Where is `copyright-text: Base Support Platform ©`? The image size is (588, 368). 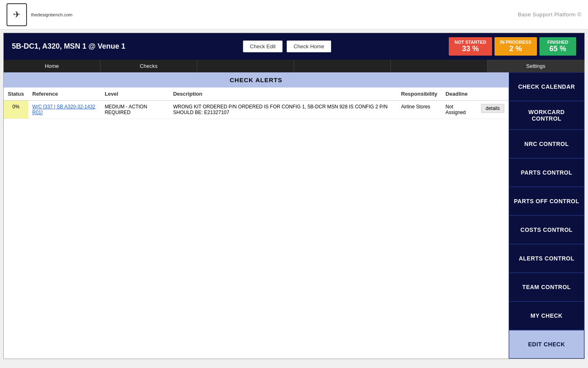 copyright-text: Base Support Platform © is located at coordinates (550, 15).